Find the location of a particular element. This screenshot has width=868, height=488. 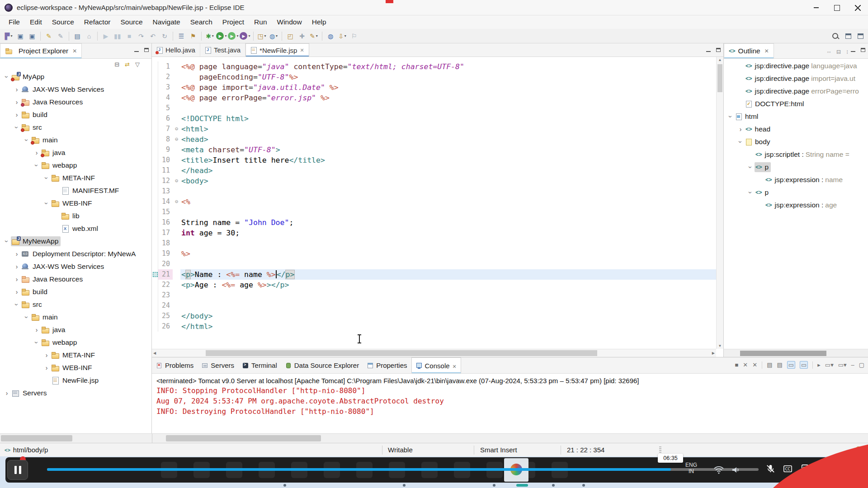

toolbar-button-0: ▛▾ is located at coordinates (9, 36).